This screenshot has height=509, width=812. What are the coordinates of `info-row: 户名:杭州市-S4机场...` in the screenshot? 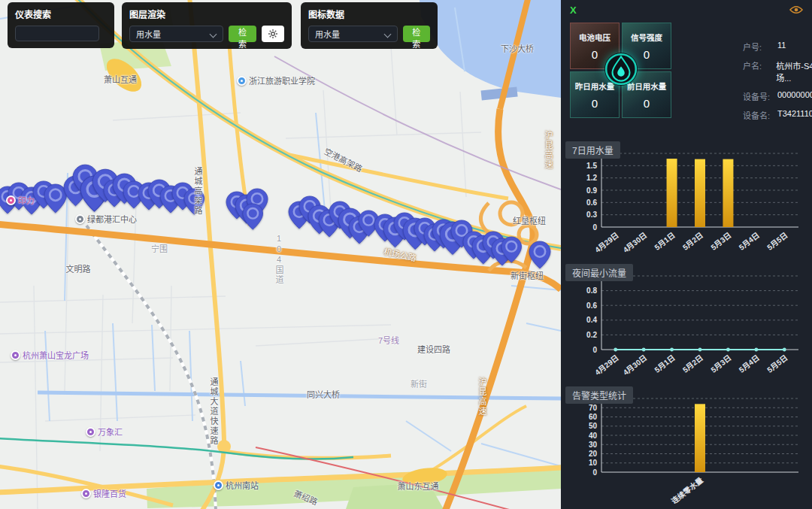 It's located at (777, 71).